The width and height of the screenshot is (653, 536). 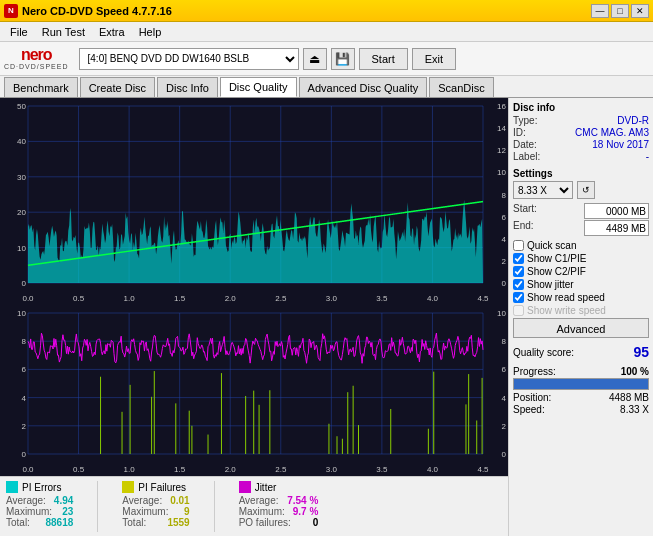 I want to click on app-title: Nero CD-DVD Speed 4.7.7.16, so click(x=97, y=11).